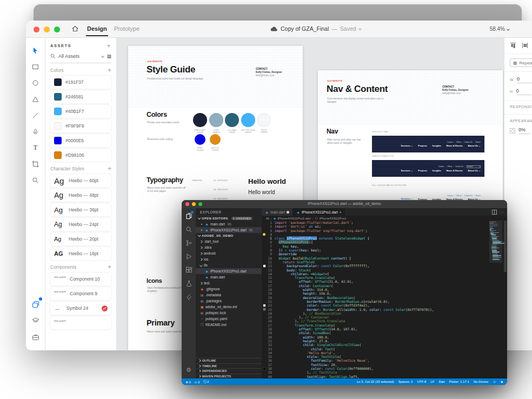 Image resolution: width=532 pixels, height=399 pixels. I want to click on breadcrumb-item: iPhoneXXS11Pro1.dart, so click(294, 218).